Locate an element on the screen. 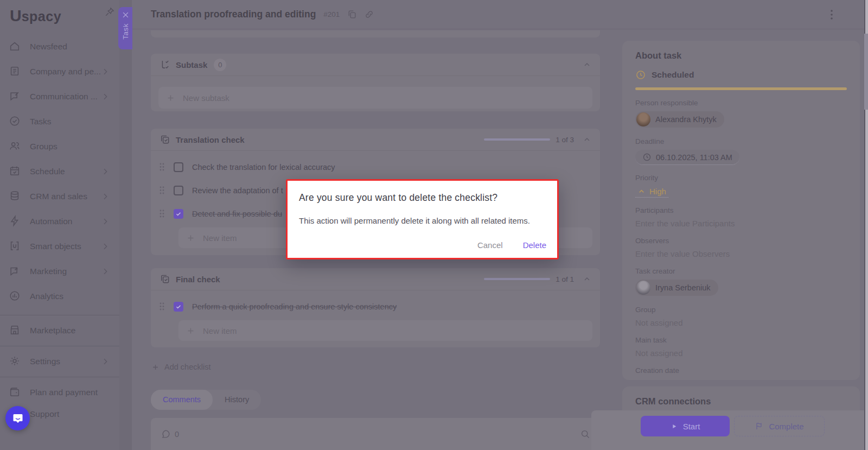 Image resolution: width=868 pixels, height=450 pixels. subtask-count-badge: 0 is located at coordinates (220, 65).